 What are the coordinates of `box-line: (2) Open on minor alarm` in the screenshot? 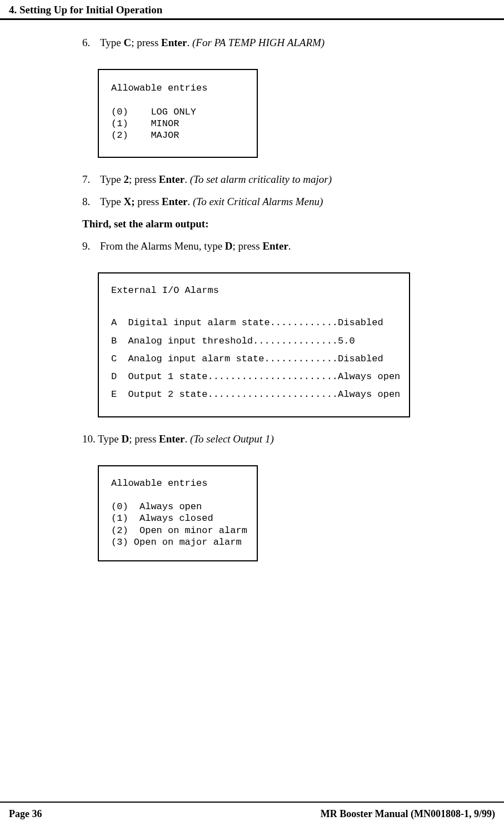 It's located at (179, 530).